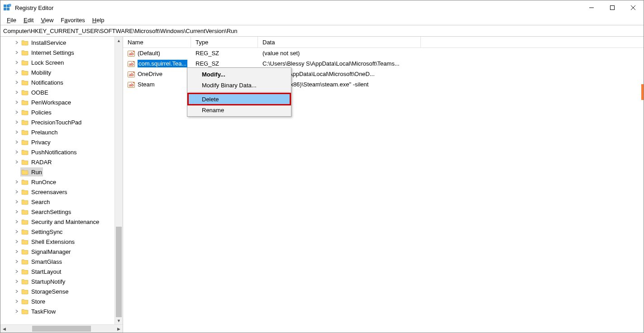 This screenshot has height=333, width=644. Describe the element at coordinates (119, 181) in the screenshot. I see `tree-vertical-scrollbar: ▲ ▼` at that location.